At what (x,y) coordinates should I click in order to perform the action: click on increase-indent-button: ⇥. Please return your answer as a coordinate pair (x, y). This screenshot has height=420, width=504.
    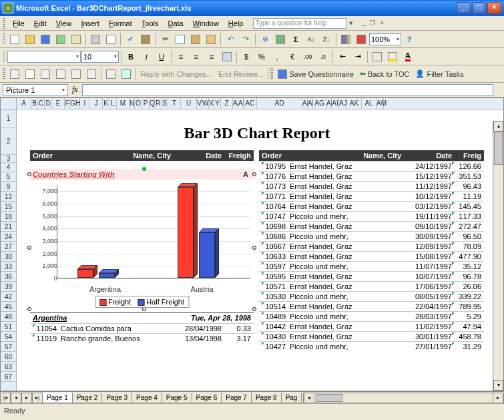
    Looking at the image, I should click on (358, 57).